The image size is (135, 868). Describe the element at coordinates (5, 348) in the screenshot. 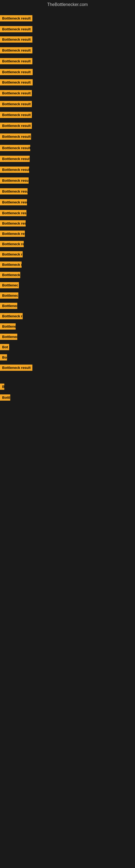

I see `bottleneck-item: Bot` at that location.